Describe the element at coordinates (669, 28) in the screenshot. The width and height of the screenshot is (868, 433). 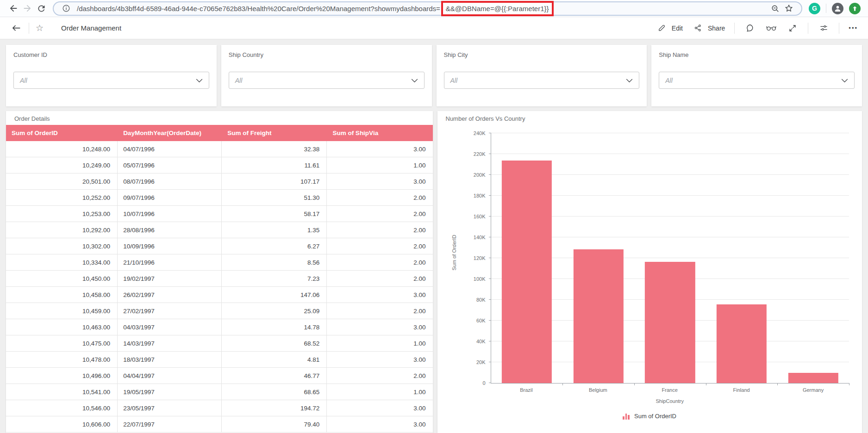
I see `edit-button: Edit` at that location.